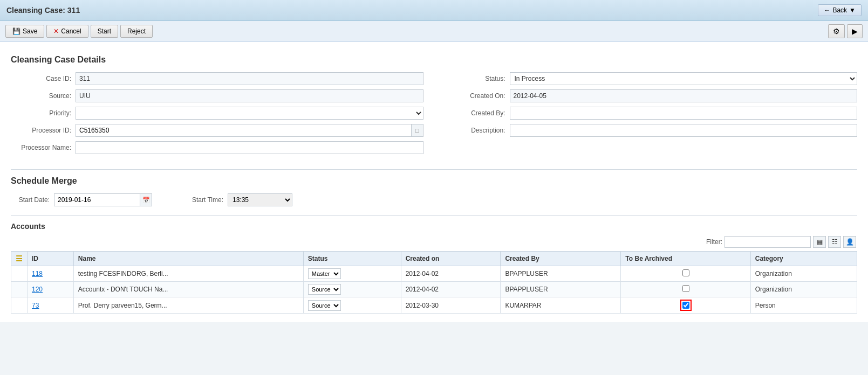  I want to click on row-category-cell: Person, so click(804, 305).